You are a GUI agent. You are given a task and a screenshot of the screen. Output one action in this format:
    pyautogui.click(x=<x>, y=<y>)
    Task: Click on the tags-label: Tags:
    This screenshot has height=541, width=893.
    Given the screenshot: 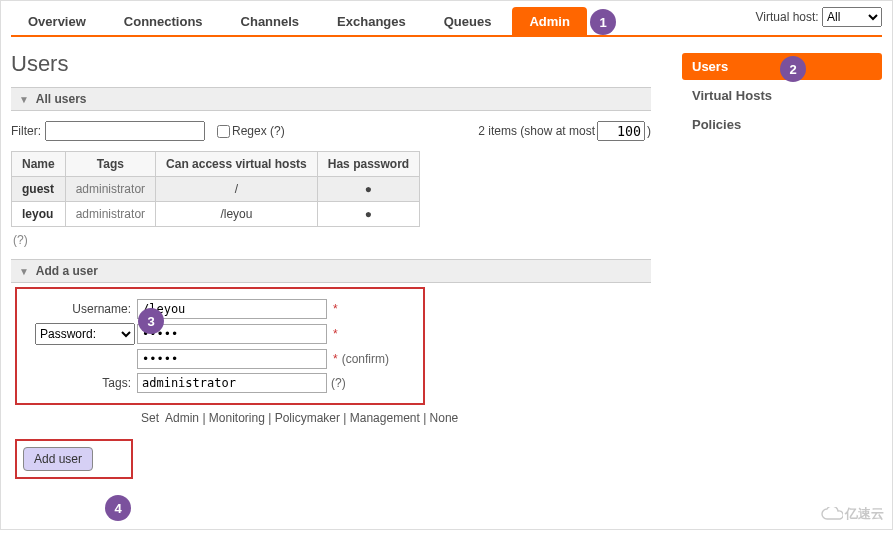 What is the action you would take?
    pyautogui.click(x=81, y=383)
    